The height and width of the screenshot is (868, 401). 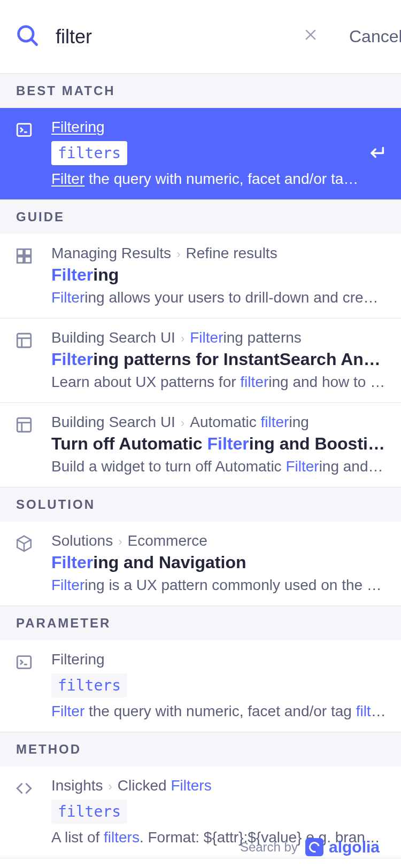 What do you see at coordinates (311, 36) in the screenshot?
I see `clear-search-button` at bounding box center [311, 36].